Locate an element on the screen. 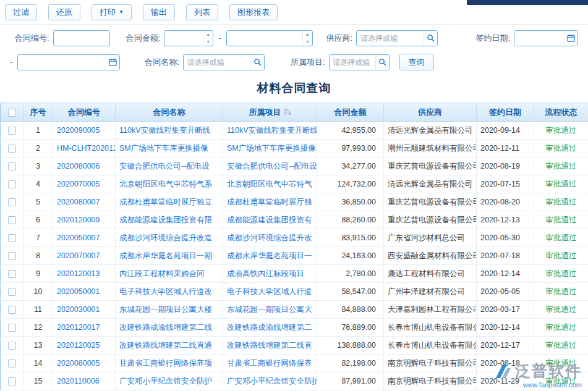 The height and width of the screenshot is (391, 588). project-link: 北京朝阳区电气中芯特气 is located at coordinates (270, 184).